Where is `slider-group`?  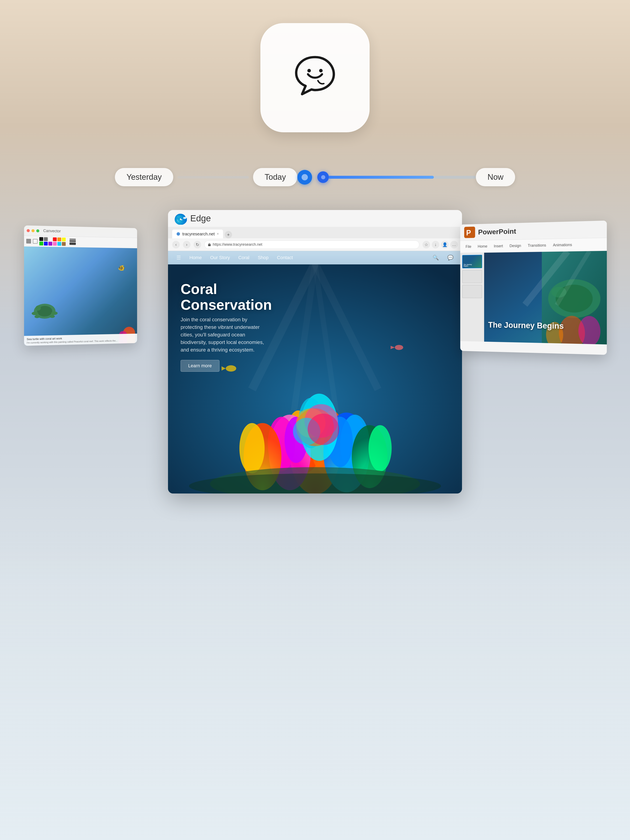 slider-group is located at coordinates (387, 177).